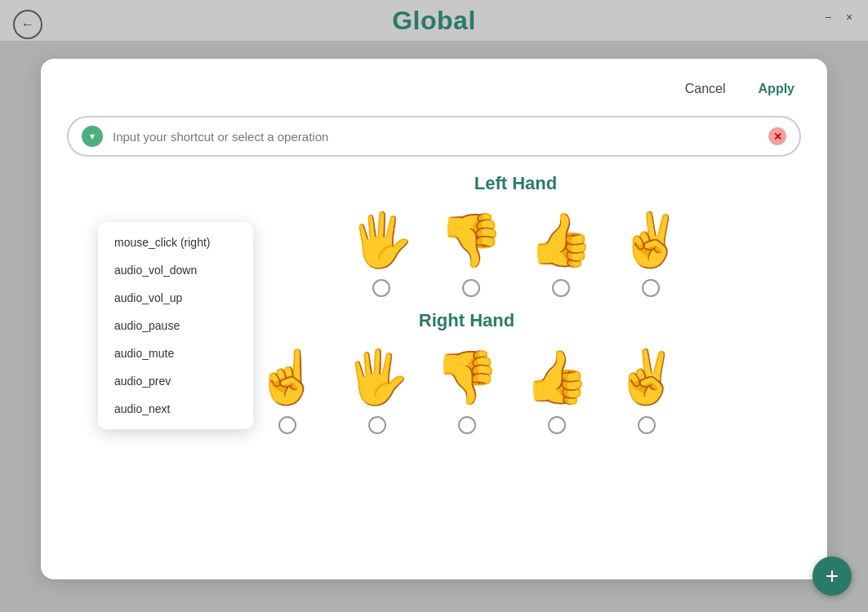  I want to click on dropdown-item: audio_vol_down, so click(176, 270).